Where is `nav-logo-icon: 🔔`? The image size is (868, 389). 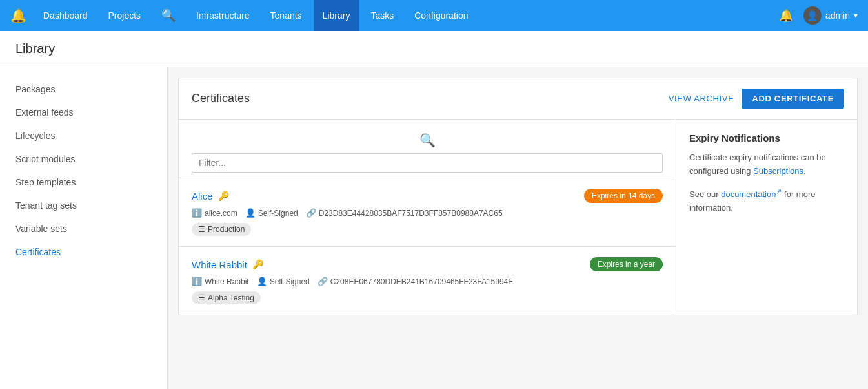
nav-logo-icon: 🔔 is located at coordinates (18, 16).